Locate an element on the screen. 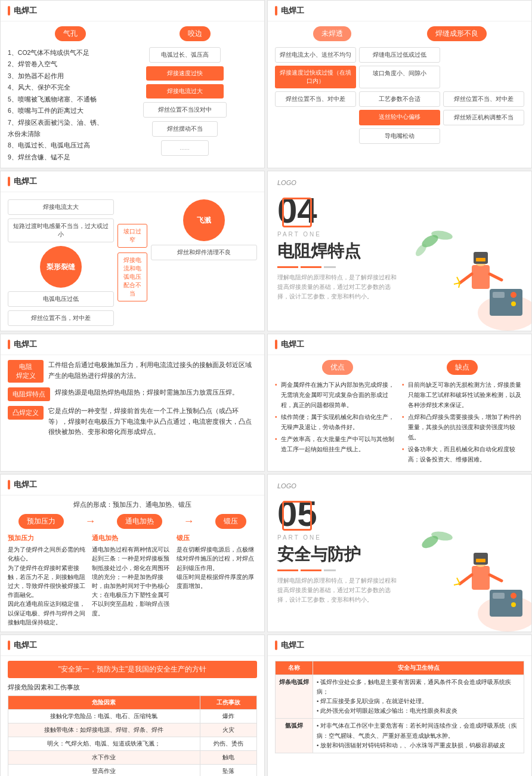 The width and height of the screenshot is (532, 776). badge-quedian: 缺点 is located at coordinates (462, 368).